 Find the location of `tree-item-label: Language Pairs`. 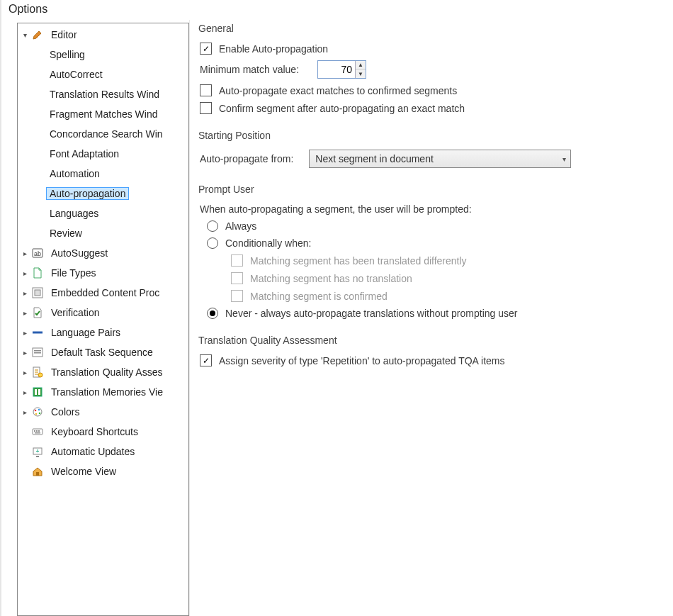

tree-item-label: Language Pairs is located at coordinates (86, 332).